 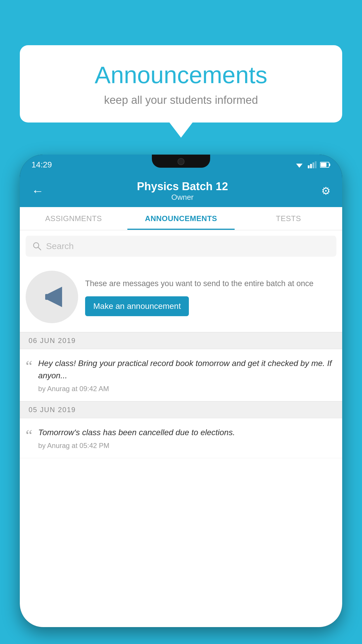 I want to click on empty-state-description: These are messages you want to send to t…, so click(x=211, y=284).